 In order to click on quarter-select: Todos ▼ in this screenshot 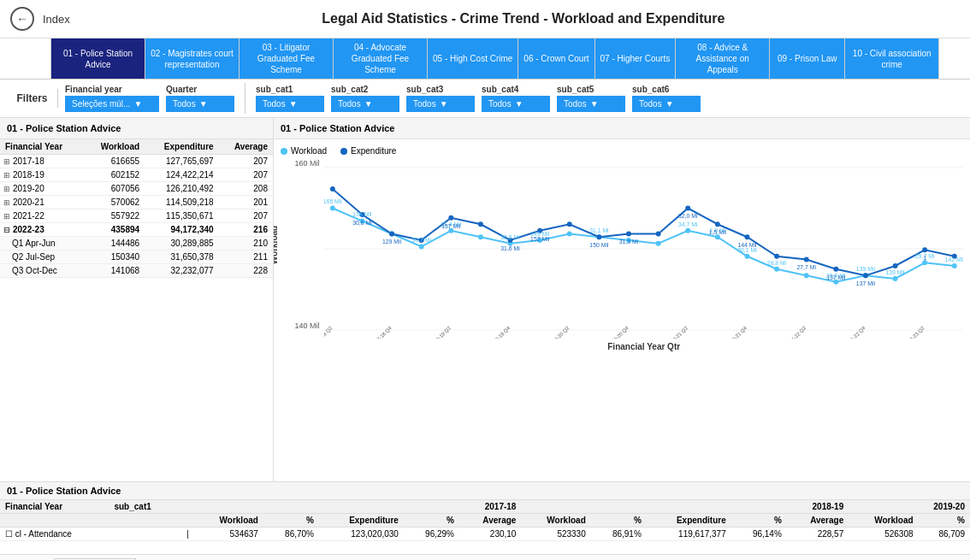, I will do `click(200, 104)`.